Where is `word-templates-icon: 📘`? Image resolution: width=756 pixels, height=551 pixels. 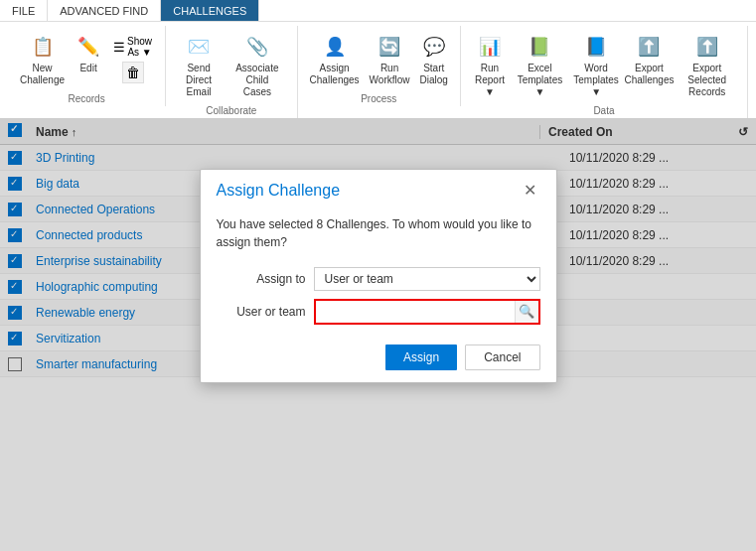 word-templates-icon: 📘 is located at coordinates (596, 47).